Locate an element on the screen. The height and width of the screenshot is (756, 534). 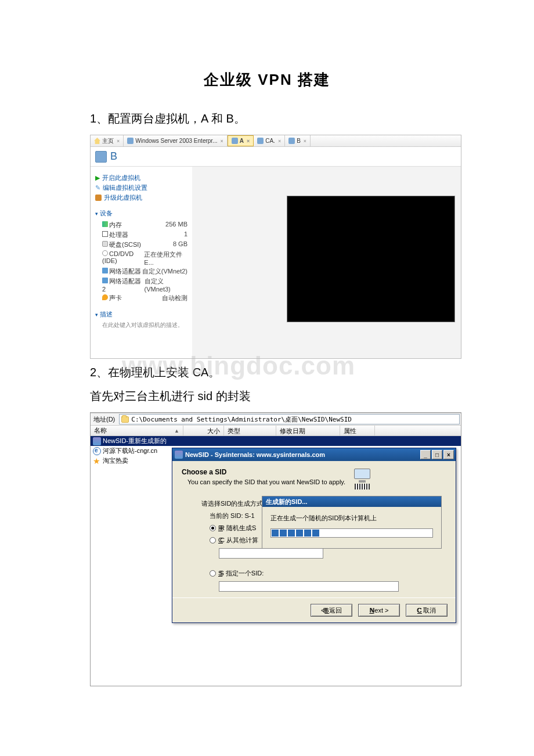
device-value: 1 is located at coordinates (186, 235).